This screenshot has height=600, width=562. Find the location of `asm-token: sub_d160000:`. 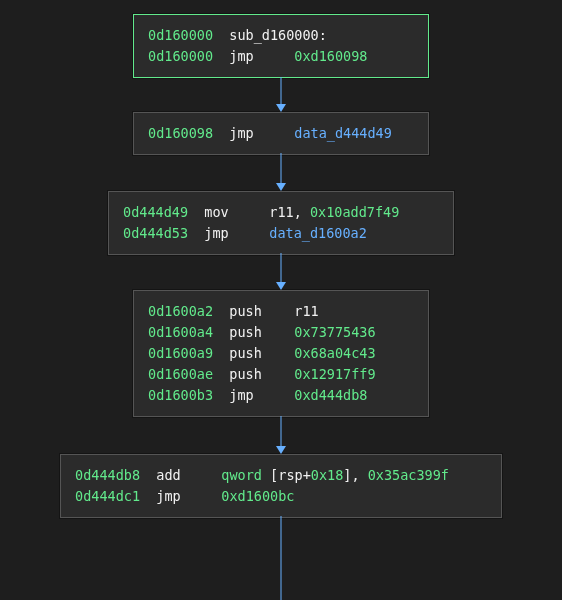

asm-token: sub_d160000: is located at coordinates (278, 35).